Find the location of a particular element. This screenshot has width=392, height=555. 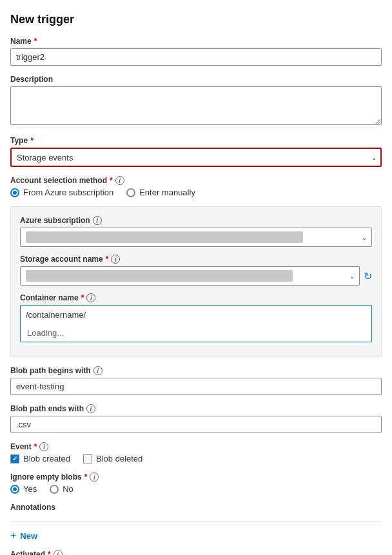

storage-account-value-bar is located at coordinates (159, 276).